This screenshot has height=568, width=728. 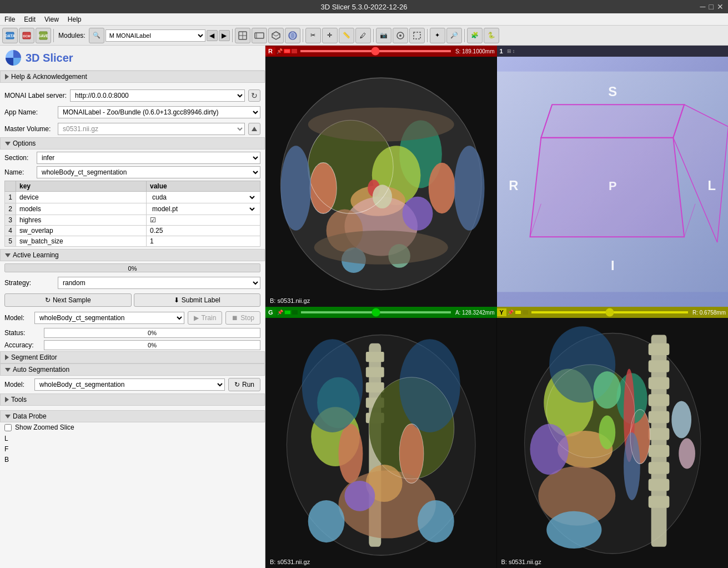 I want to click on name-row: Name: wholeBody_ct_segmentation, so click(x=132, y=172).